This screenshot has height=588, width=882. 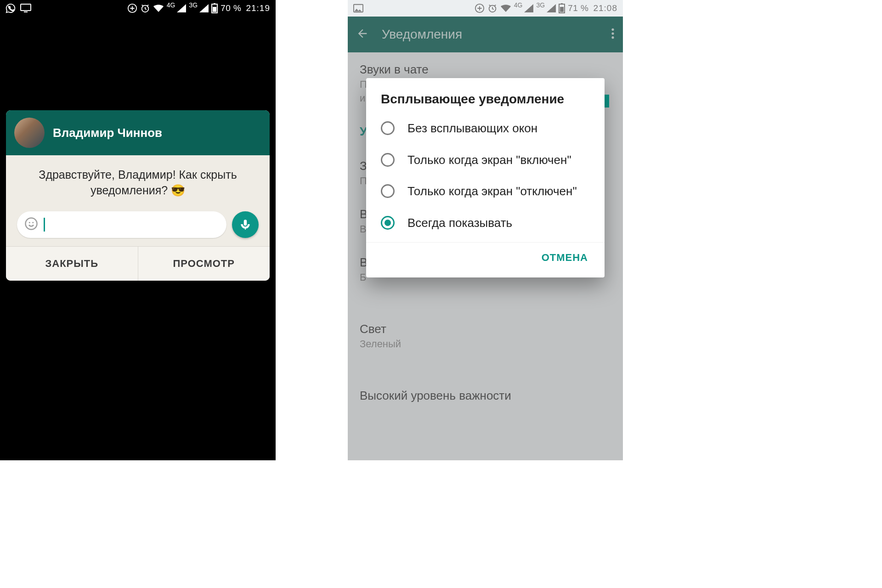 I want to click on cancel-button: ОТМЕНА, so click(x=565, y=258).